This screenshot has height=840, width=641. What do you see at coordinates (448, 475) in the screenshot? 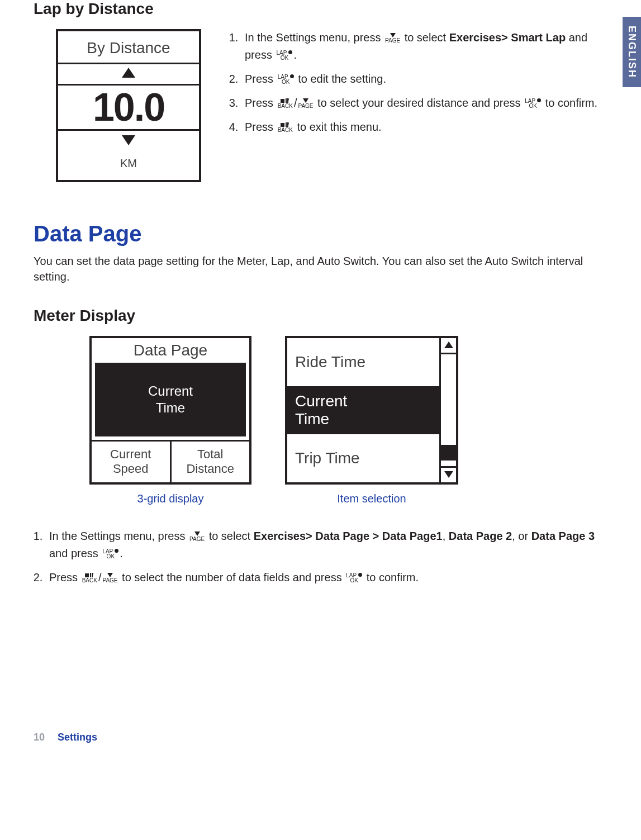
I see `scroll-down-icon` at bounding box center [448, 475].